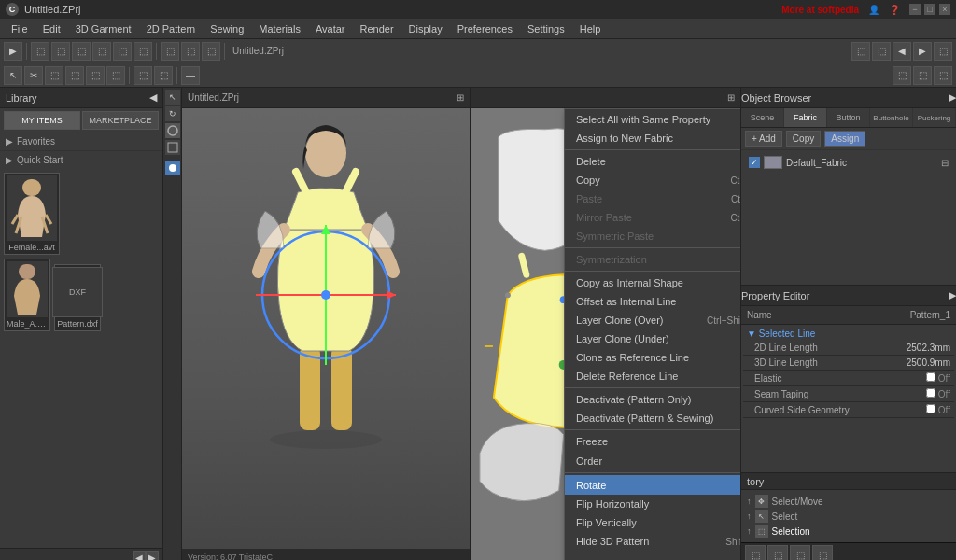 Image resolution: width=956 pixels, height=560 pixels. I want to click on toolbar-btn-9: ⬚, so click(190, 51).